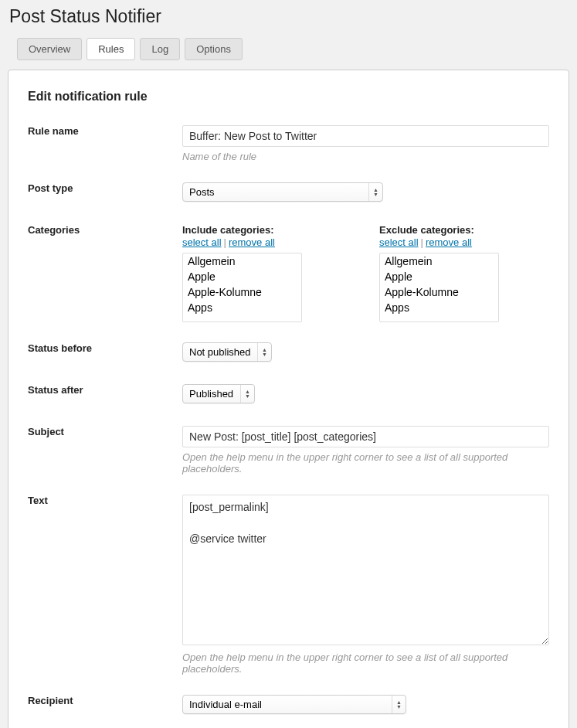  I want to click on include-categories-heading: Include categories:, so click(243, 230).